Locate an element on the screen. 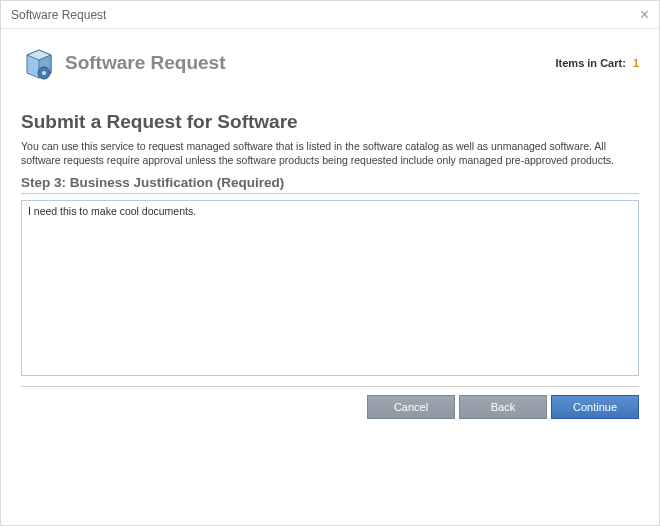 This screenshot has width=660, height=526. header-row: Software Request Items in Cart: 1 is located at coordinates (330, 63).